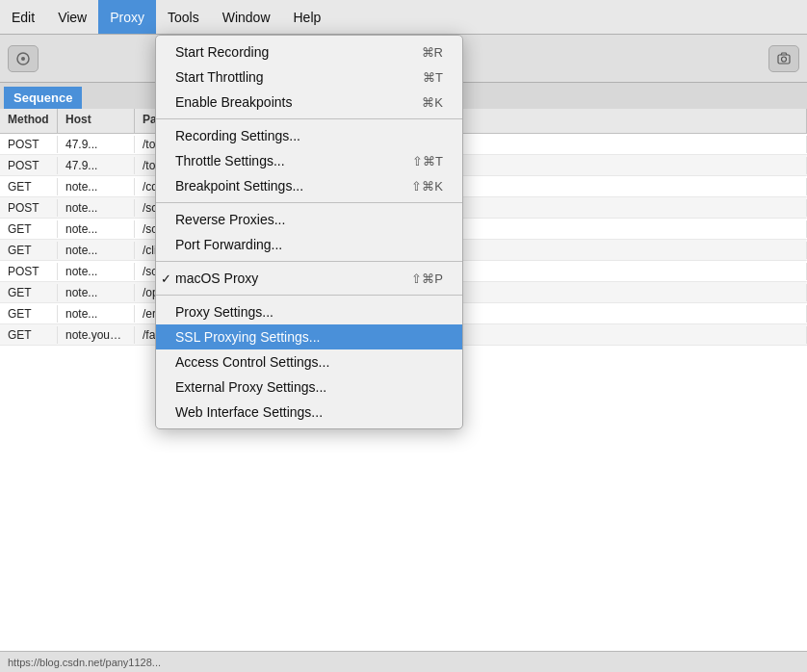 Image resolution: width=807 pixels, height=672 pixels. Describe the element at coordinates (221, 52) in the screenshot. I see `menu-item-label: Start Recording` at that location.